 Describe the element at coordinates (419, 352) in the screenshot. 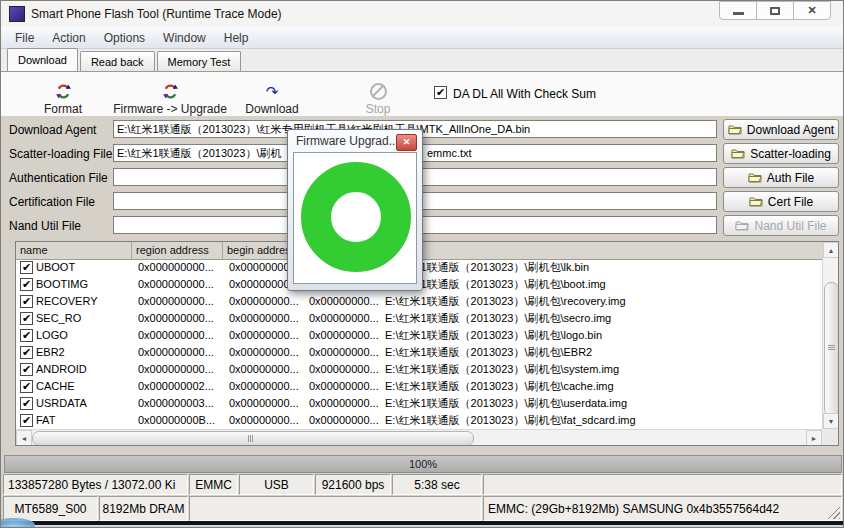

I see `table-row-ebr2: ✔ EBR2 0x000000000... 0x00000000... 0x00…` at that location.